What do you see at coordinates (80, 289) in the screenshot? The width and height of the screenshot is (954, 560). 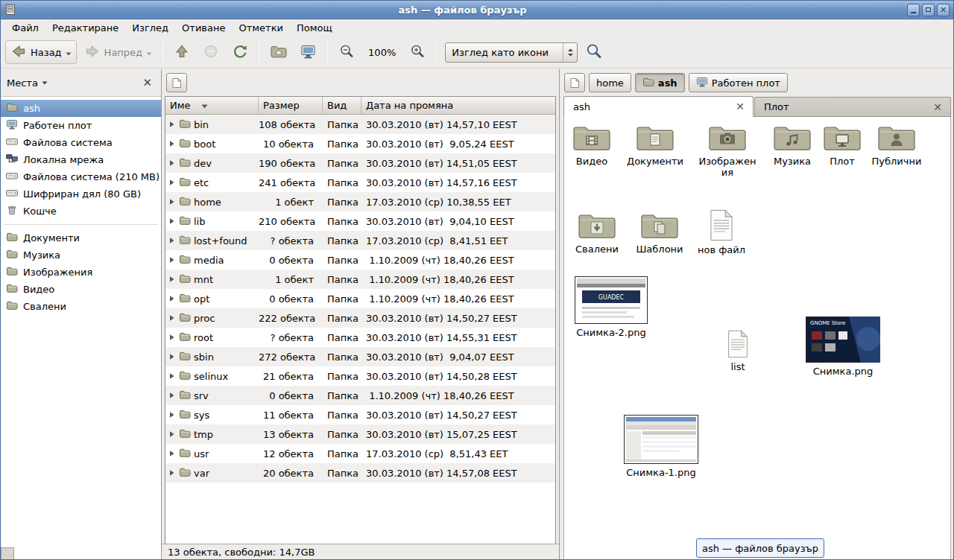 I see `sidebar-item: Видео` at bounding box center [80, 289].